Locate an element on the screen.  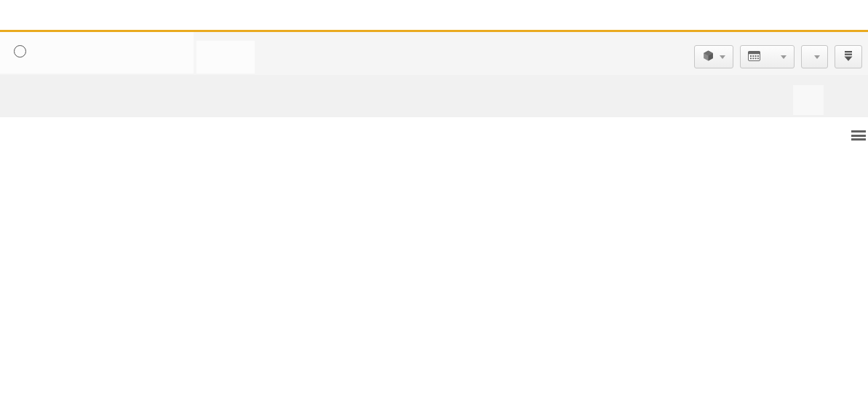
chart-context-menu-icon is located at coordinates (859, 137).